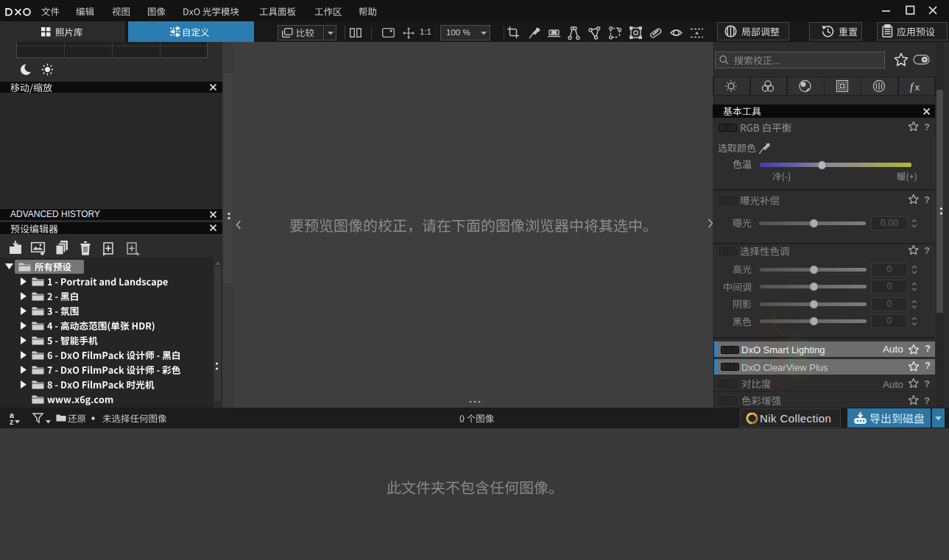  What do you see at coordinates (912, 87) in the screenshot?
I see `svg-text: f` at bounding box center [912, 87].